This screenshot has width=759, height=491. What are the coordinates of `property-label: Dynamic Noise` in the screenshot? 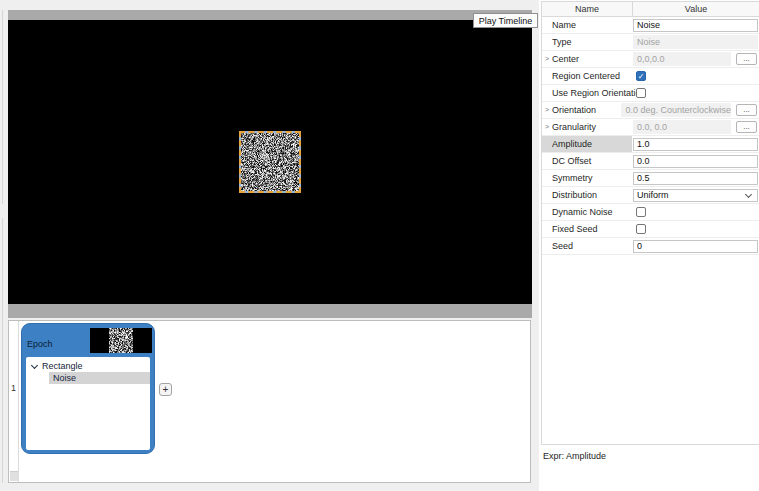 It's located at (582, 212).